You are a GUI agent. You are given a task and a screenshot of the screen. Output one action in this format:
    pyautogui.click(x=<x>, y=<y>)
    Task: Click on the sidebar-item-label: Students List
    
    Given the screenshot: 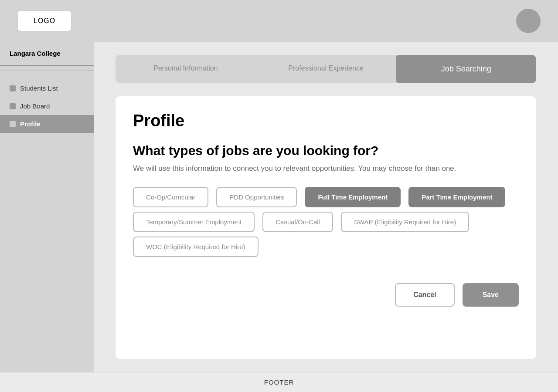 What is the action you would take?
    pyautogui.click(x=39, y=88)
    